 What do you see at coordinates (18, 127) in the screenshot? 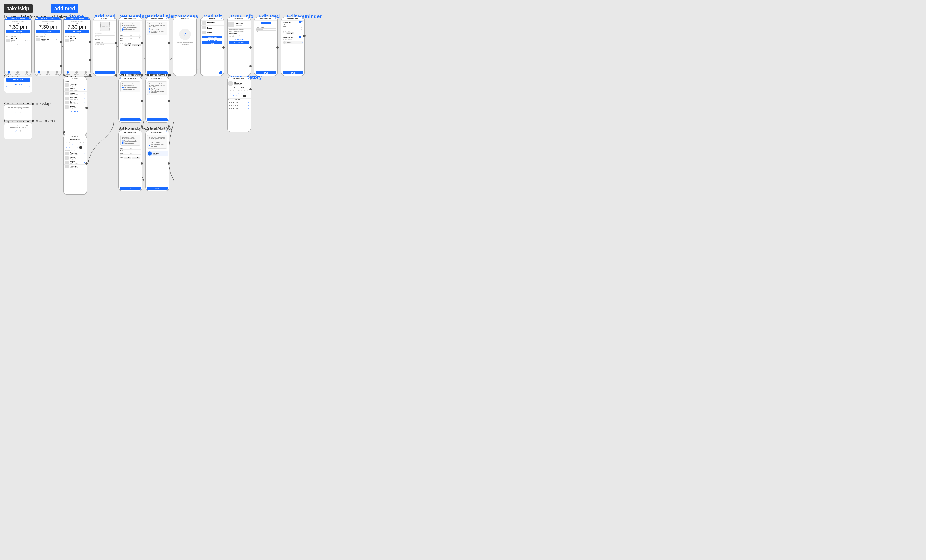
I see `confirm-taken-text: Are you sure that you want to mark these…` at bounding box center [18, 127].